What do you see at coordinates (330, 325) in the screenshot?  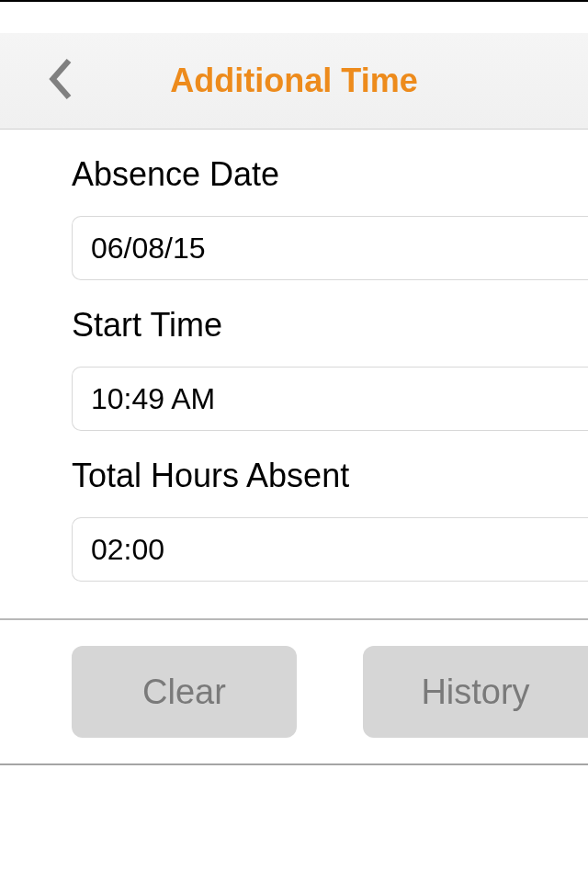 I see `start-time-label: Start Time` at bounding box center [330, 325].